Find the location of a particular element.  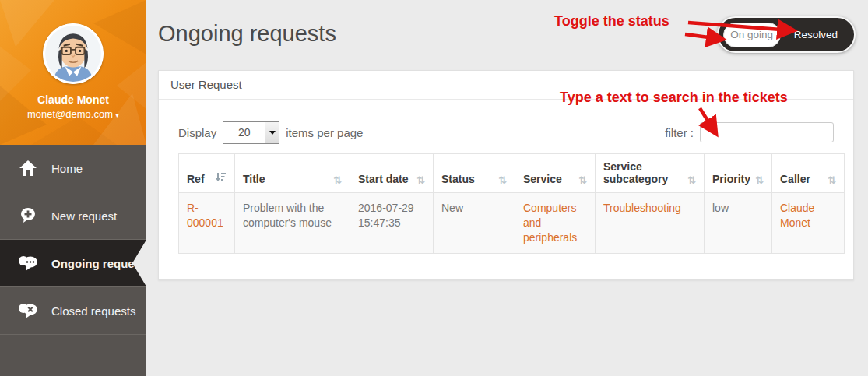

filter-input is located at coordinates (767, 132).